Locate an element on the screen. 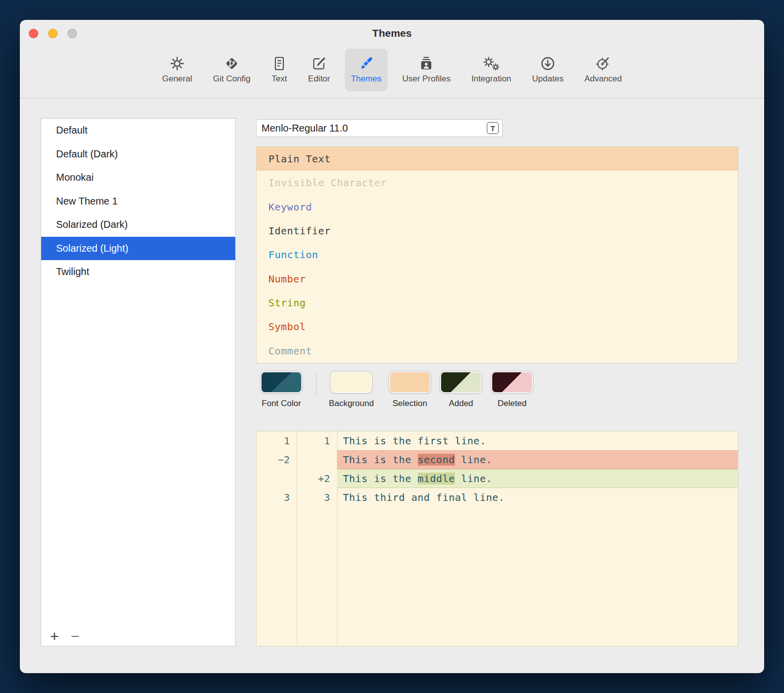  preview-row-symbol: Symbol is located at coordinates (497, 327).